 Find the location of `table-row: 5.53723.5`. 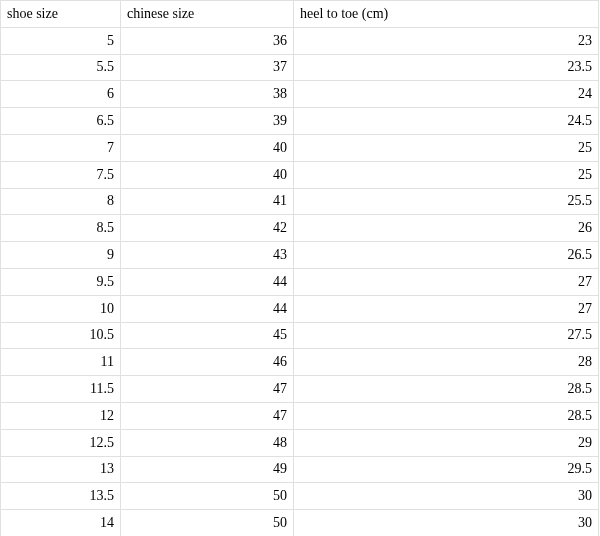

table-row: 5.53723.5 is located at coordinates (300, 68).